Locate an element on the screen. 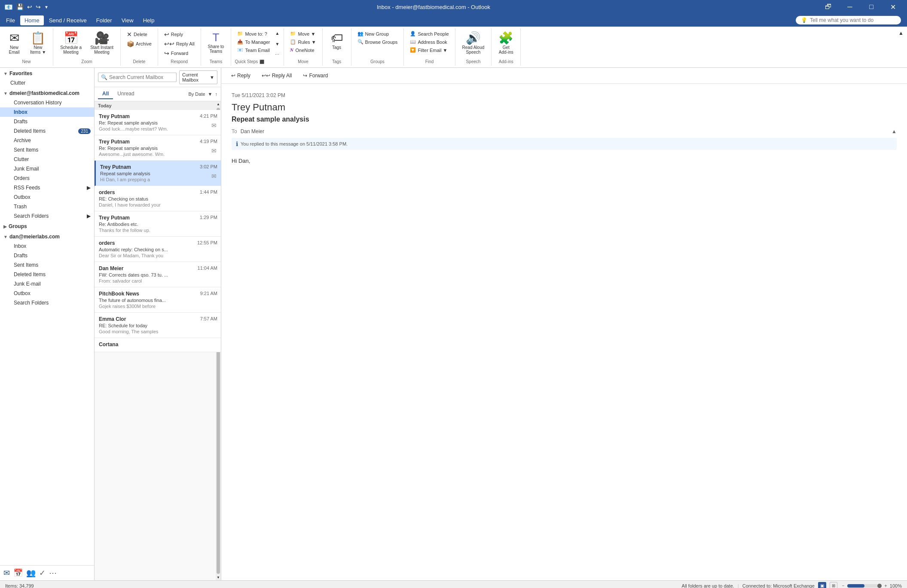  sidebar-item-junk: Junk Email is located at coordinates (47, 169).